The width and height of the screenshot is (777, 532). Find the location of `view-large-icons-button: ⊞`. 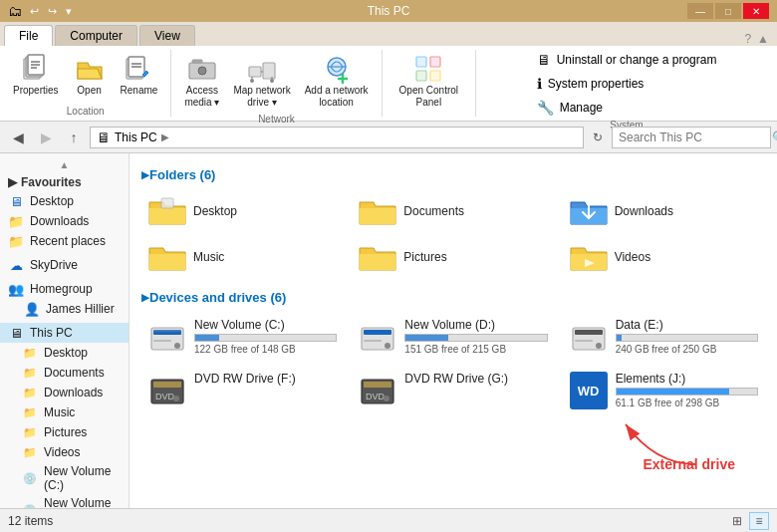

view-large-icons-button: ⊞ is located at coordinates (737, 521).